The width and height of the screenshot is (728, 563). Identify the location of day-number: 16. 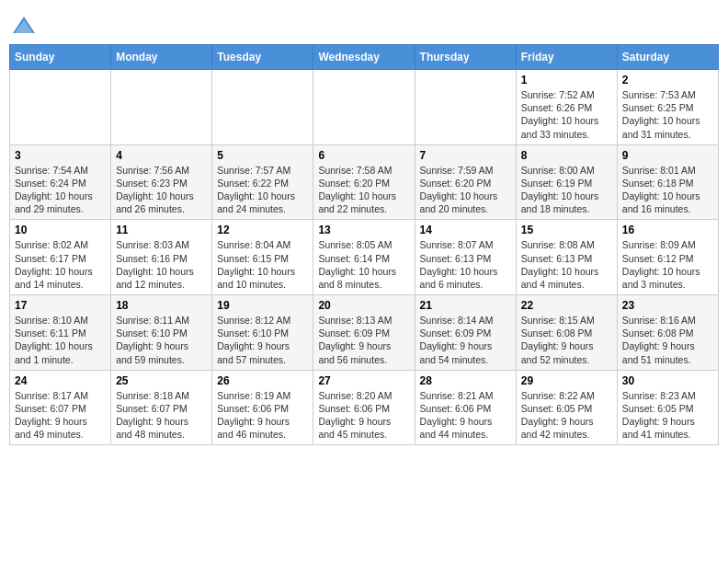
(667, 230).